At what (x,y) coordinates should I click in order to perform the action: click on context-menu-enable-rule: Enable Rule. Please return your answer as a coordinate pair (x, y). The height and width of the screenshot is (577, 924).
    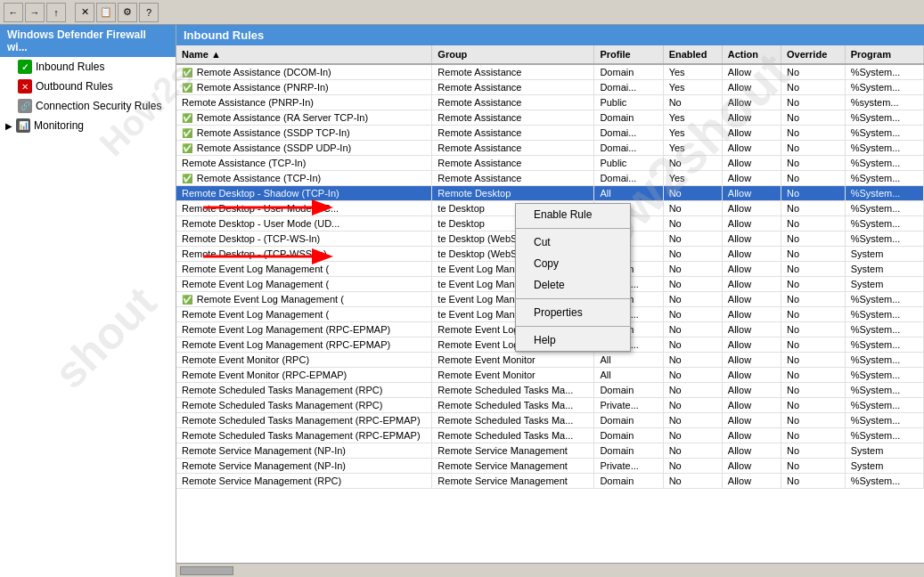
    Looking at the image, I should click on (573, 215).